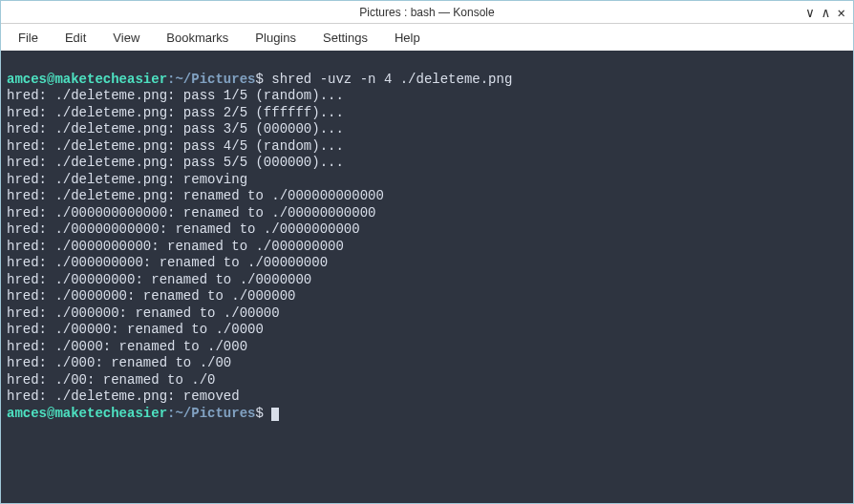 This screenshot has width=854, height=504. I want to click on menu-help: Help, so click(407, 38).